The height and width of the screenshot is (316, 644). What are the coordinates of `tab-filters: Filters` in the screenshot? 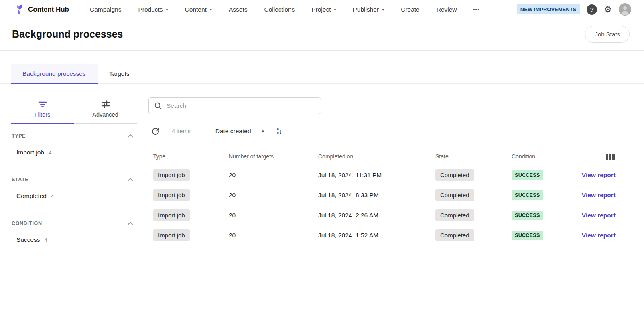 It's located at (43, 111).